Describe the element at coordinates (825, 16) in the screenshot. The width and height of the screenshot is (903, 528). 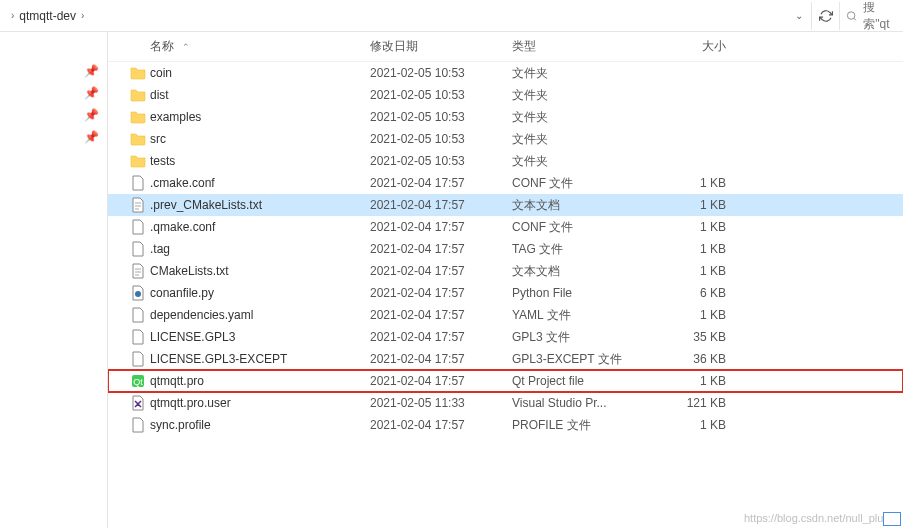
I see `refresh-button` at that location.